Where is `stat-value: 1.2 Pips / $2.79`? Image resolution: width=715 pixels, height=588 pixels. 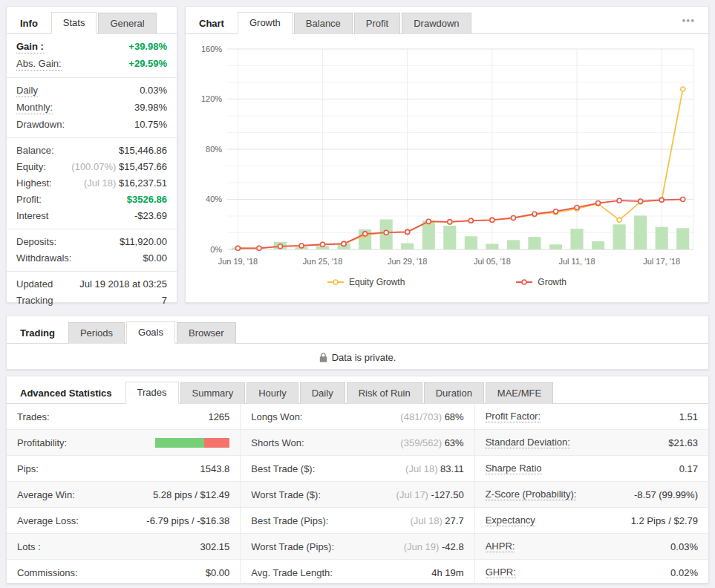 stat-value: 1.2 Pips / $2.79 is located at coordinates (665, 521).